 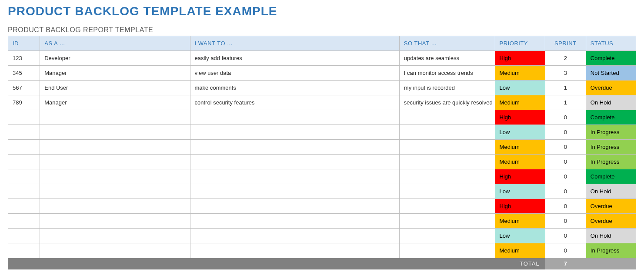 I want to click on col-header-sothat: SO THAT …, so click(x=447, y=44).